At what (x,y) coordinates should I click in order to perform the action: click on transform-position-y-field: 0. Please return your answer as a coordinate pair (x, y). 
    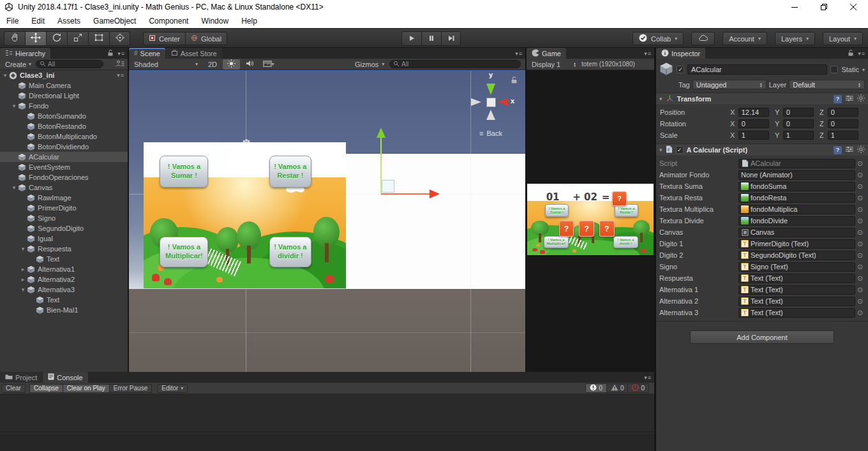
    Looking at the image, I should click on (798, 112).